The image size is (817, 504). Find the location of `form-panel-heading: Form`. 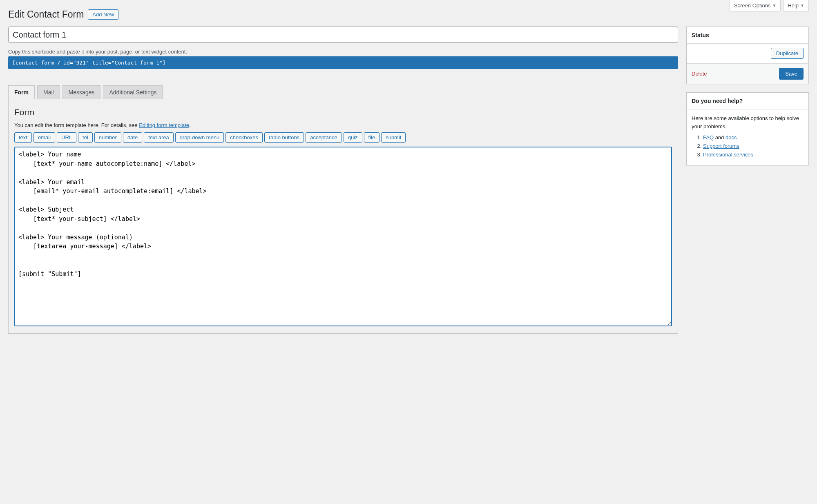

form-panel-heading: Form is located at coordinates (343, 112).